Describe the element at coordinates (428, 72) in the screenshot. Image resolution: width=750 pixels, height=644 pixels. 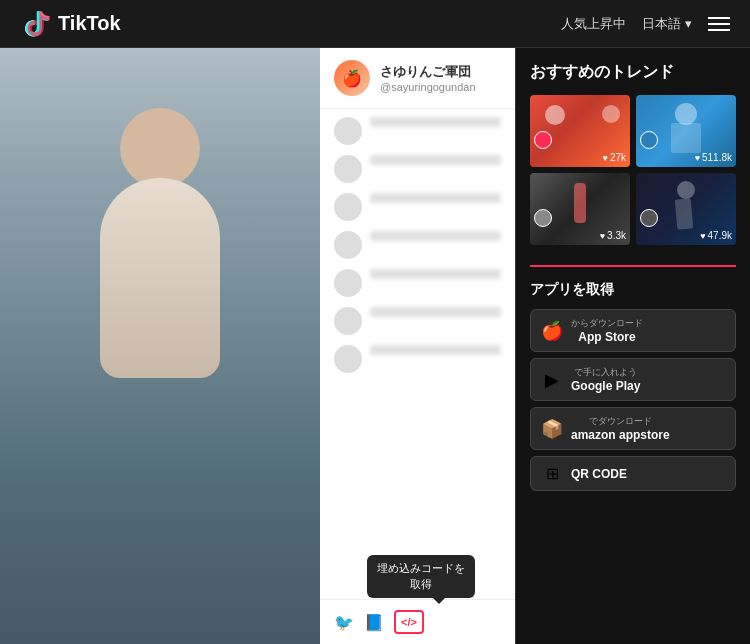
I see `profile-name: さゆりんご軍団` at that location.